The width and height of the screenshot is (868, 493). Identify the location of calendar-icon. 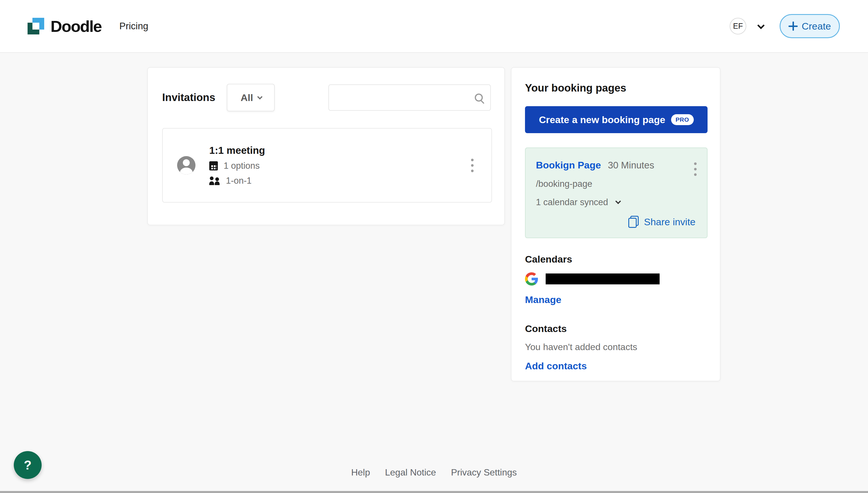
(213, 166).